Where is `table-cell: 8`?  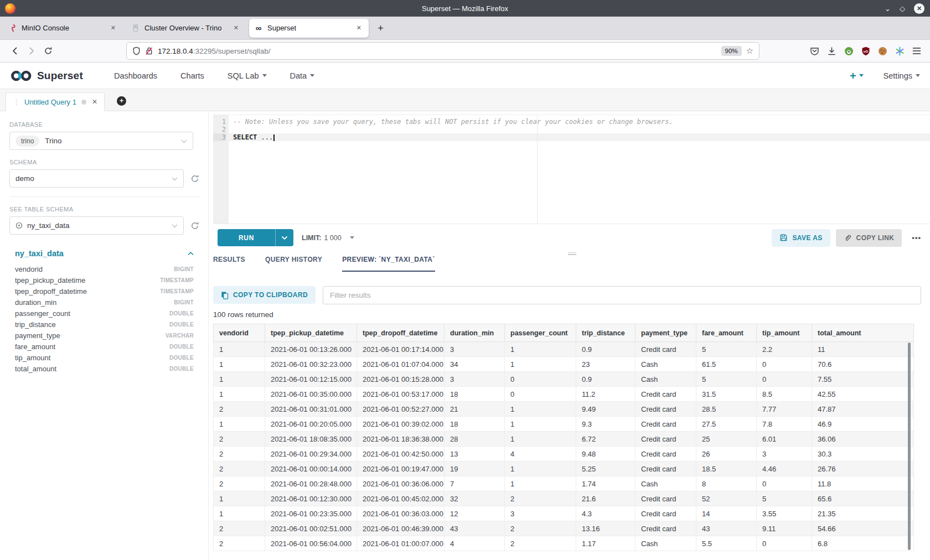 table-cell: 8 is located at coordinates (726, 484).